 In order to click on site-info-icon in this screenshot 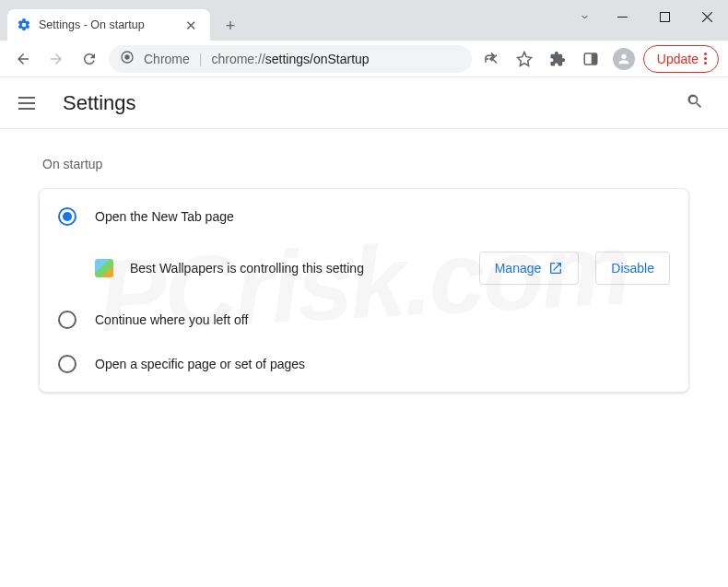, I will do `click(127, 59)`.